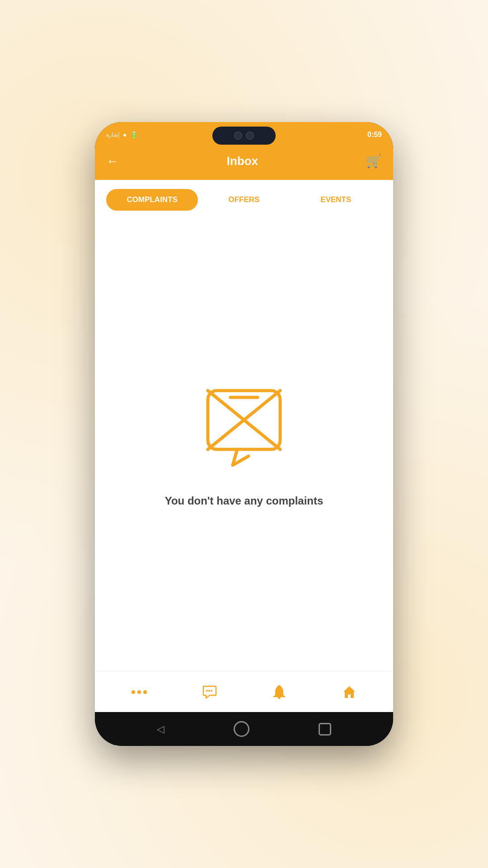  I want to click on android-recents-button, so click(325, 729).